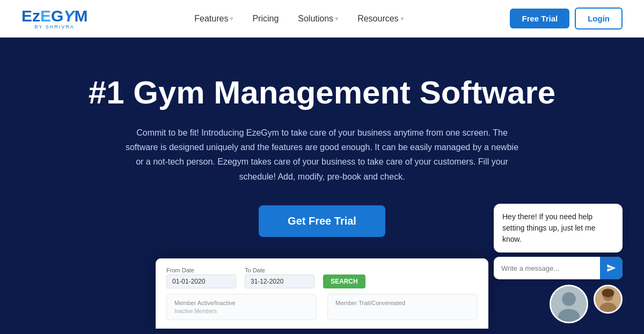 The image size is (644, 334). What do you see at coordinates (569, 304) in the screenshot?
I see `avatar-man` at bounding box center [569, 304].